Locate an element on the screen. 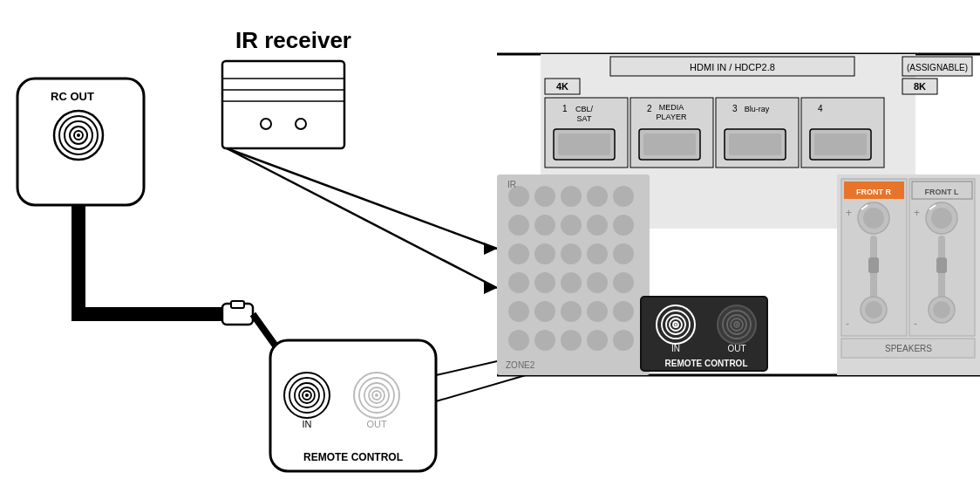 The width and height of the screenshot is (980, 486). port2-label2: PLAYER is located at coordinates (671, 117).